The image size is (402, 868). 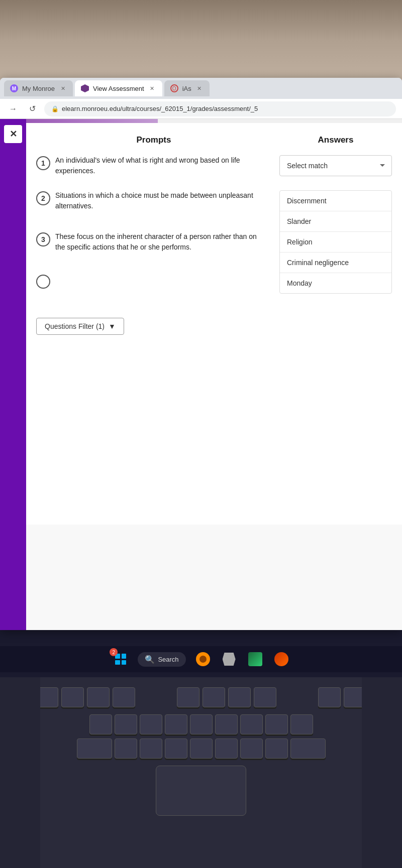 I want to click on key-j, so click(x=251, y=724).